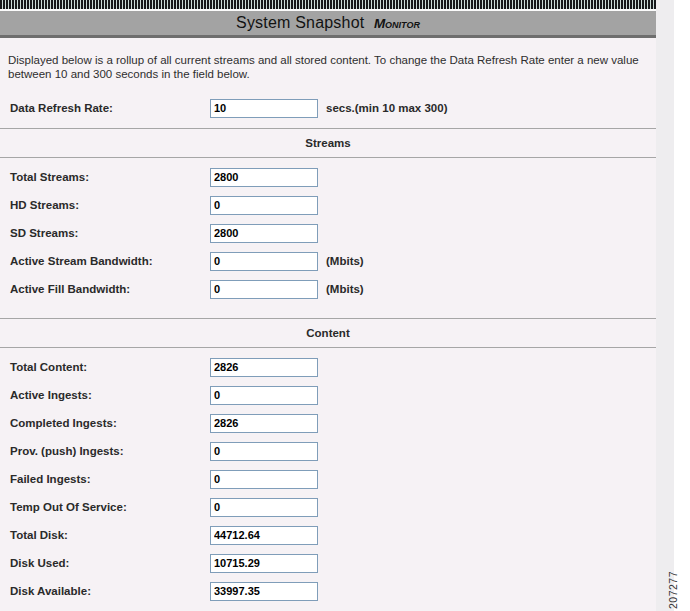 The width and height of the screenshot is (690, 611). Describe the element at coordinates (264, 424) in the screenshot. I see `completed-ingests-input` at that location.